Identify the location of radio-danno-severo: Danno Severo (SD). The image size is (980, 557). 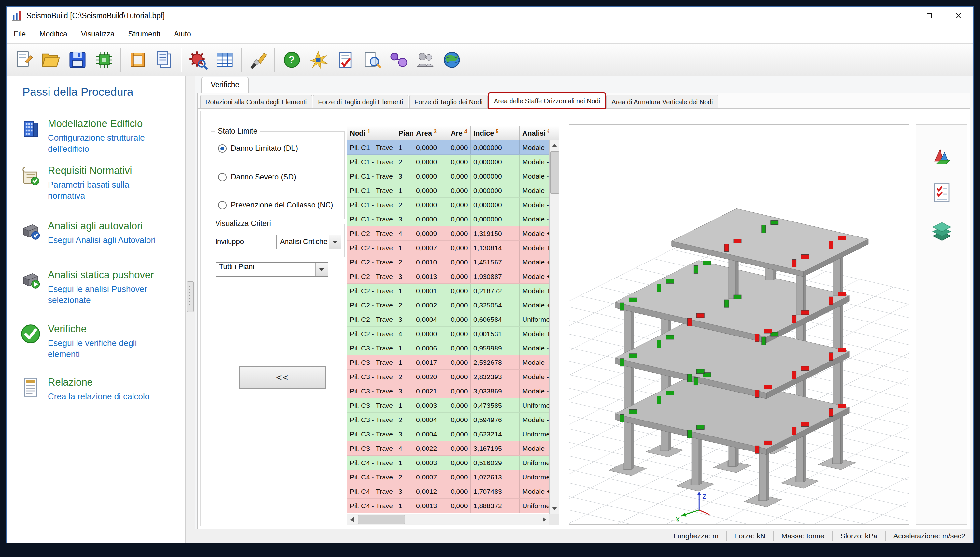
(257, 177).